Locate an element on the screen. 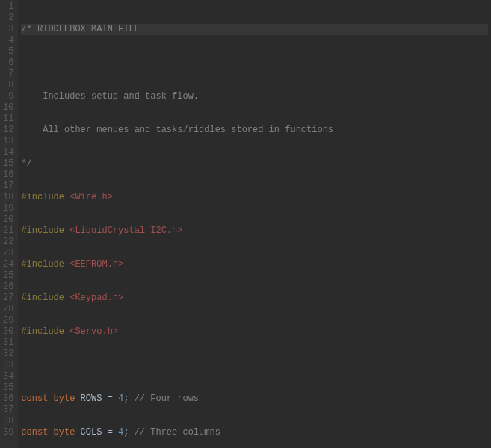 Image resolution: width=491 pixels, height=448 pixels. code-line: #include <Keypad.h> is located at coordinates (254, 299).